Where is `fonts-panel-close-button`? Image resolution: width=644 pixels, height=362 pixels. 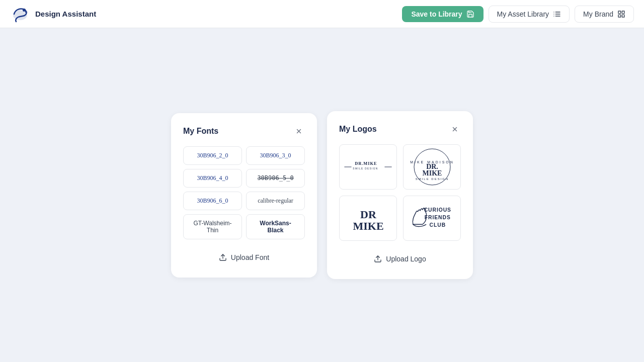
fonts-panel-close-button is located at coordinates (299, 131).